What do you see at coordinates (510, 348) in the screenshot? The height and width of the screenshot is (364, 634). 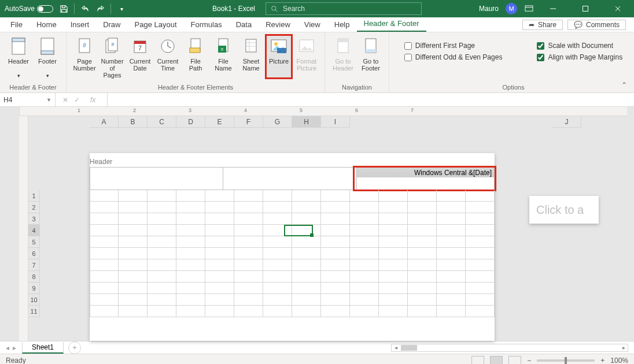 I see `horizontal-scrollbar: ◂ ▸` at bounding box center [510, 348].